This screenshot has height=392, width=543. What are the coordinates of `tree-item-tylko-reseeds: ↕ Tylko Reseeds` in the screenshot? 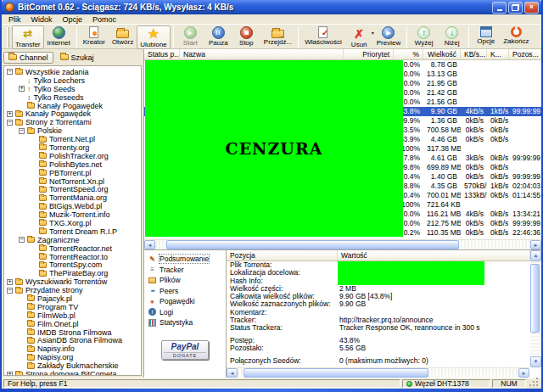 It's located at (73, 98).